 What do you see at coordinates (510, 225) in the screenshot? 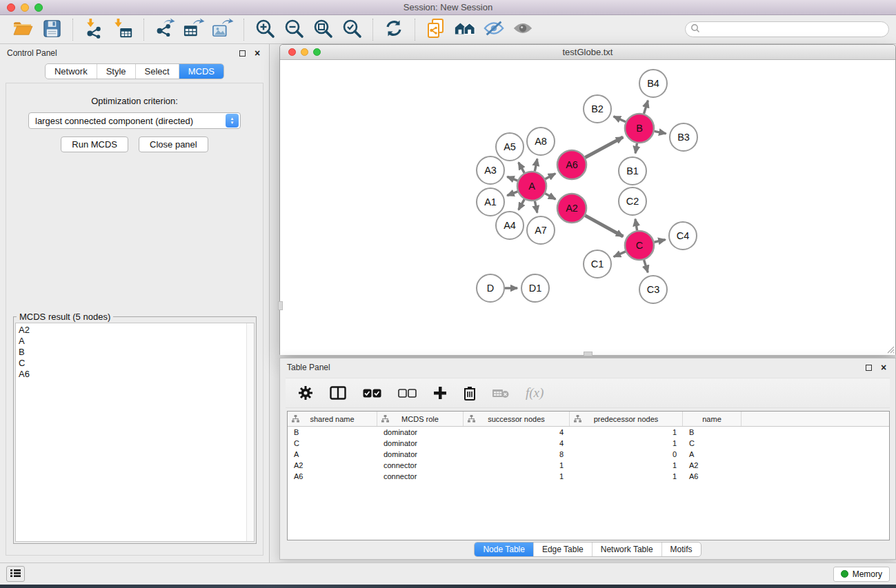
I see `node-A4: A4` at bounding box center [510, 225].